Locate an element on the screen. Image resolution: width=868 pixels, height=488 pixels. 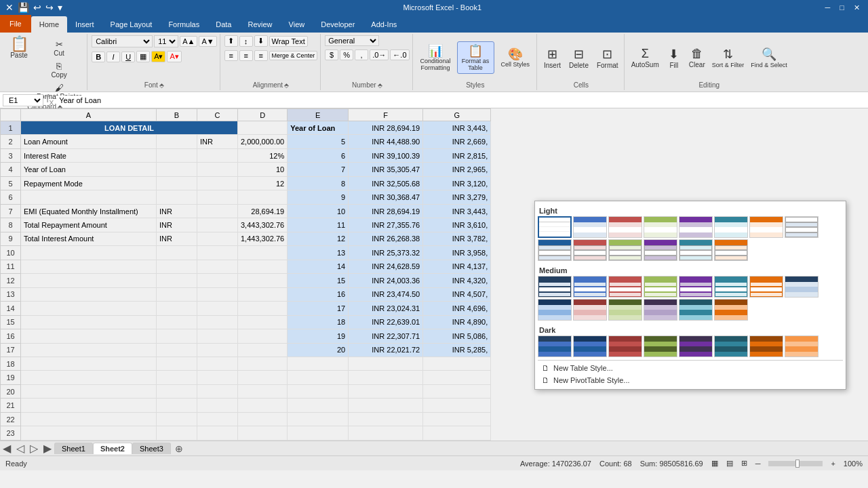
font-size-select: 11 is located at coordinates (166, 41).